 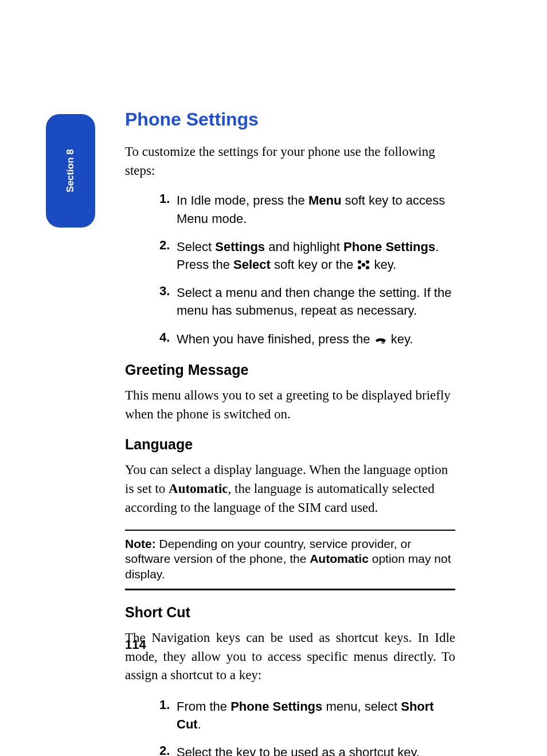 I want to click on language-body: You can select a display language. When …, so click(x=290, y=489).